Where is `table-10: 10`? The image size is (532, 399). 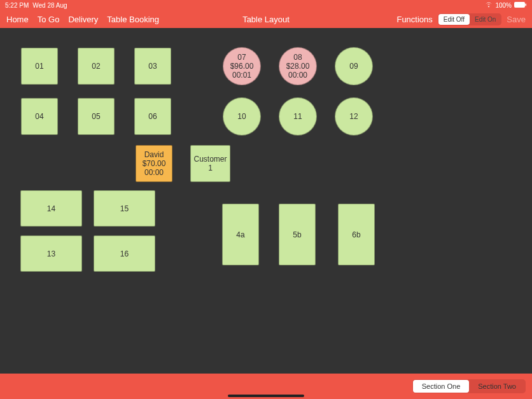
table-10: 10 is located at coordinates (242, 116).